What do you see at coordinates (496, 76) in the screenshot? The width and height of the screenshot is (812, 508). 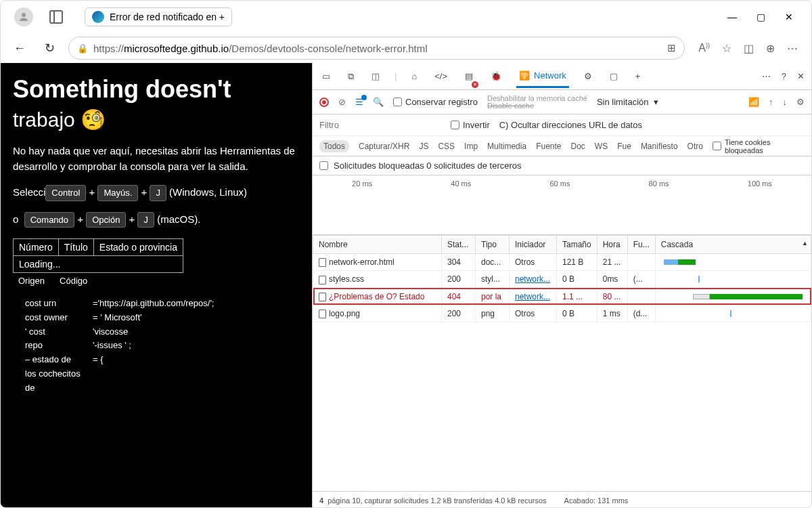 I see `tab-sources: 🐞` at bounding box center [496, 76].